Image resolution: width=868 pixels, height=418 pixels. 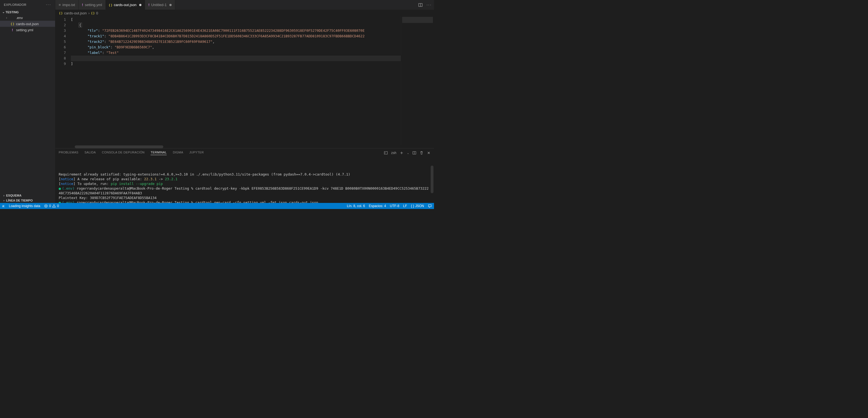 What do you see at coordinates (60, 5) in the screenshot?
I see `file-icon: ≡` at bounding box center [60, 5].